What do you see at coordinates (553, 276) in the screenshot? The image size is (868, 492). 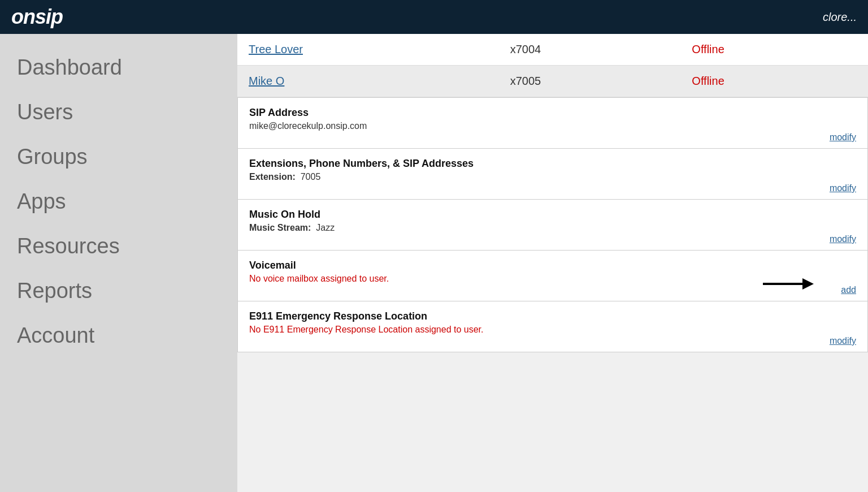 I see `voicemail-section: Voicemail No voice mailbox assigned to u…` at bounding box center [553, 276].